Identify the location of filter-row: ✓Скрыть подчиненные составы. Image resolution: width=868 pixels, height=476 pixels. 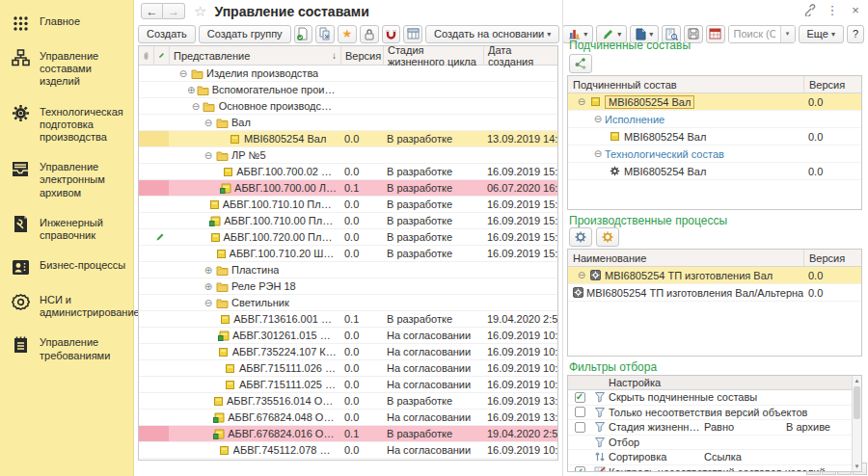
(710, 398).